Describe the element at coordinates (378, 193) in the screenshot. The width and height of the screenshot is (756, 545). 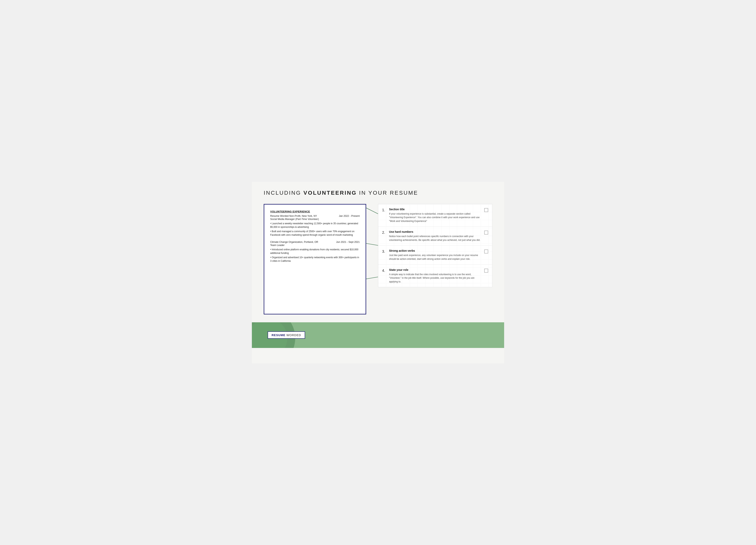
I see `page-title: INCLUDING VOLUNTEERING IN YOUR RESUME` at that location.